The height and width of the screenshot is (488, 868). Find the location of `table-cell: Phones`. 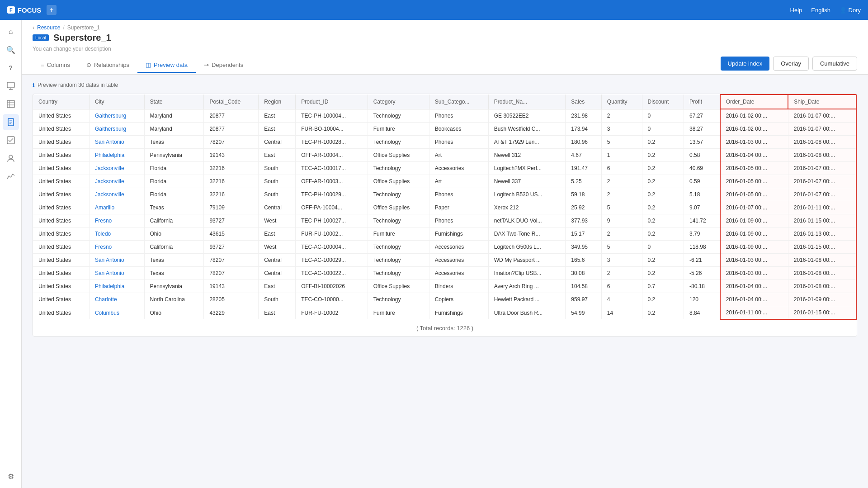

table-cell: Phones is located at coordinates (458, 142).